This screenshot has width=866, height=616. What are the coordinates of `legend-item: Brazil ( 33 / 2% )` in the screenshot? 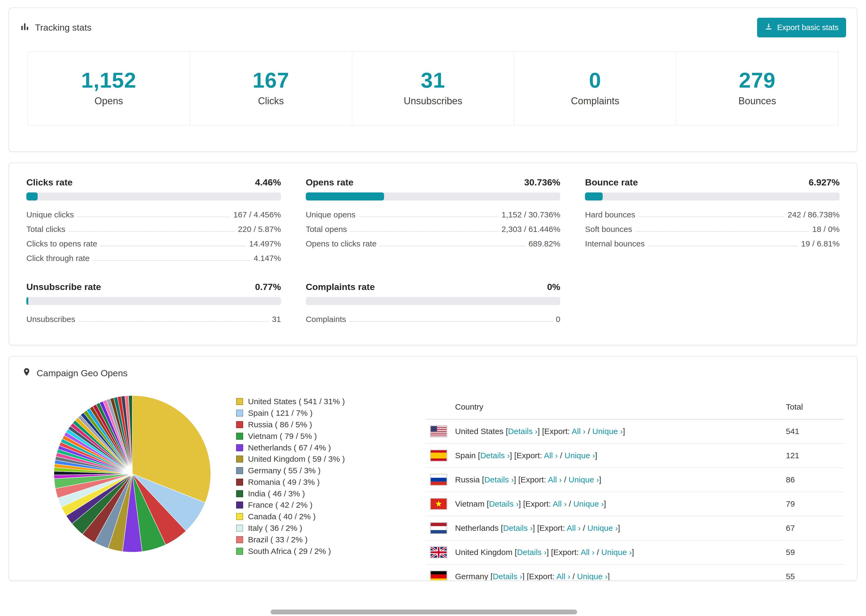 It's located at (331, 539).